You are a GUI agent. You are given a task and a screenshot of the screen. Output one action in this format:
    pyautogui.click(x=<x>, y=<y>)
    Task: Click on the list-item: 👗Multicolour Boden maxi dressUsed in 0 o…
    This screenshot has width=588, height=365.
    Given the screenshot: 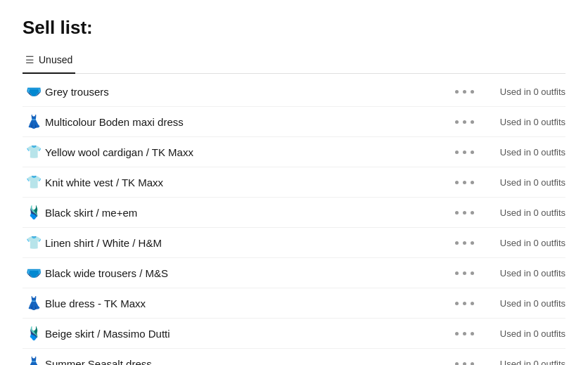 What is the action you would take?
    pyautogui.click(x=294, y=122)
    